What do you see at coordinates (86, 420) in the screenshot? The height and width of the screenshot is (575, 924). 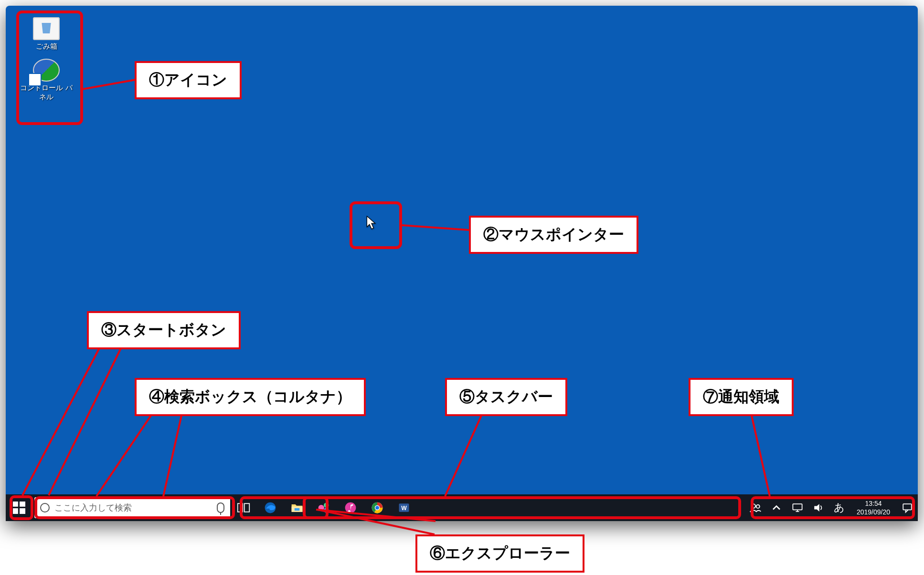 I see `leader-3b` at bounding box center [86, 420].